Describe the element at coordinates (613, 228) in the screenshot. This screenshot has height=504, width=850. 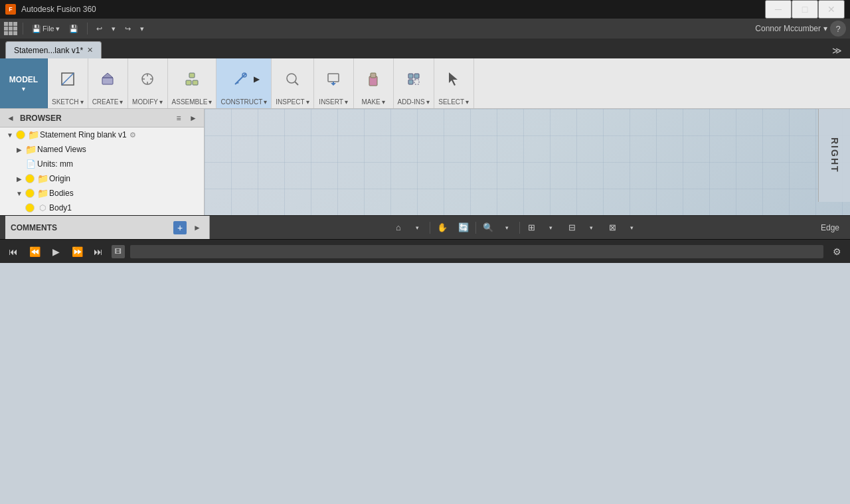
I see `view-button: ⊠` at that location.